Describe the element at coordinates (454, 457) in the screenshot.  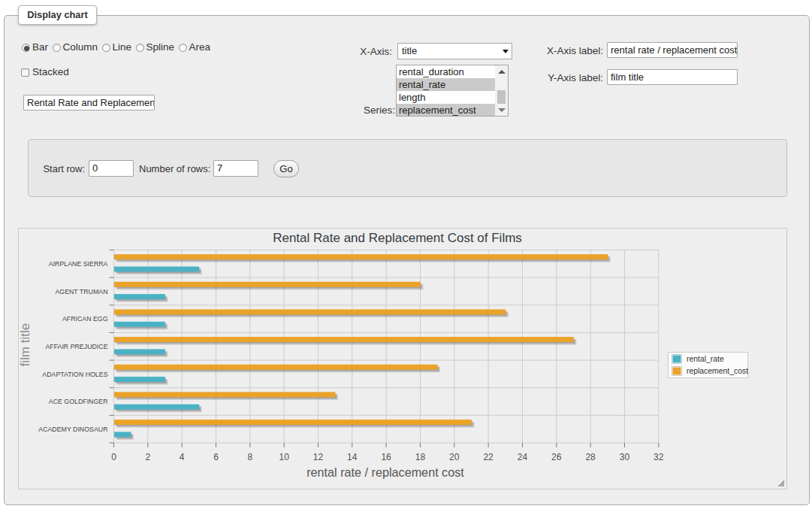
I see `svg-text: 20` at that location.